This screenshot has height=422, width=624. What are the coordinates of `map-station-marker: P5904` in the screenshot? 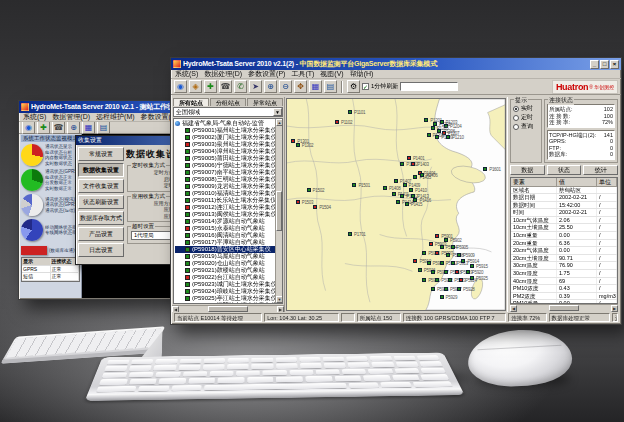 It's located at (442, 247).